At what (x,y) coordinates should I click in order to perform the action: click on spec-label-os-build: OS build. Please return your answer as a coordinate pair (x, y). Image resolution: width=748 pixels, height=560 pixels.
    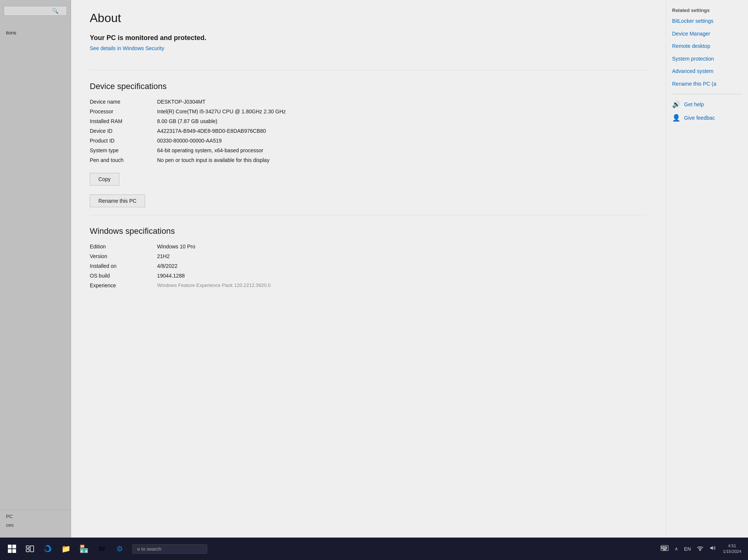
    Looking at the image, I should click on (123, 276).